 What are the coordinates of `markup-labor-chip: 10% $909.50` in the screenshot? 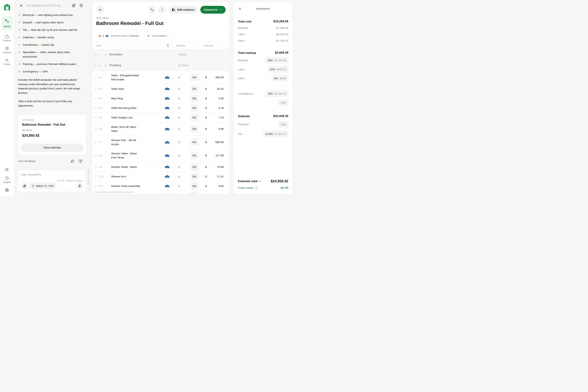 It's located at (278, 69).